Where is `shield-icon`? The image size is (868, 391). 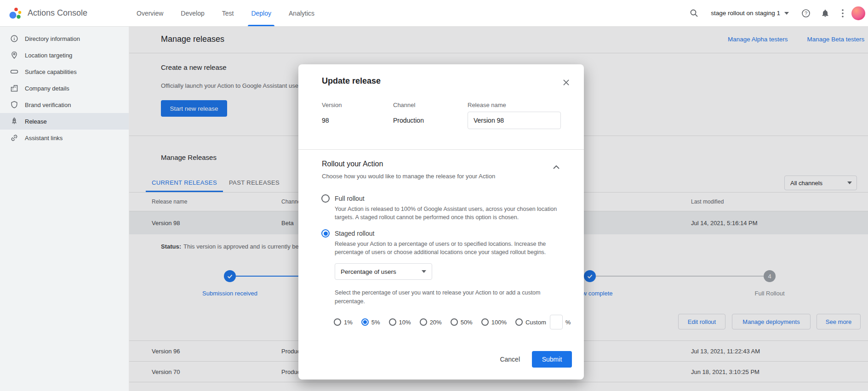 shield-icon is located at coordinates (14, 105).